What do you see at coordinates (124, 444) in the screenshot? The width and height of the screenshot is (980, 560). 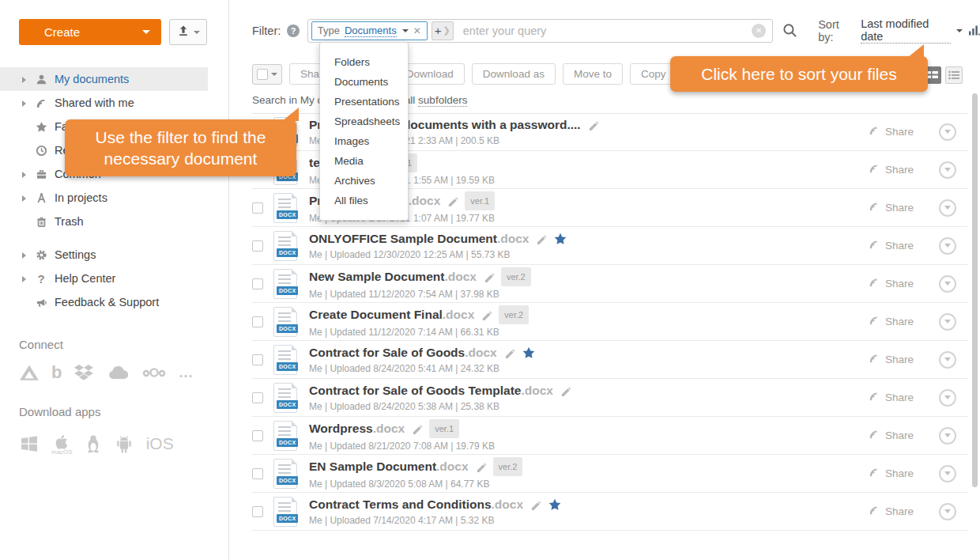 I see `android-icon` at bounding box center [124, 444].